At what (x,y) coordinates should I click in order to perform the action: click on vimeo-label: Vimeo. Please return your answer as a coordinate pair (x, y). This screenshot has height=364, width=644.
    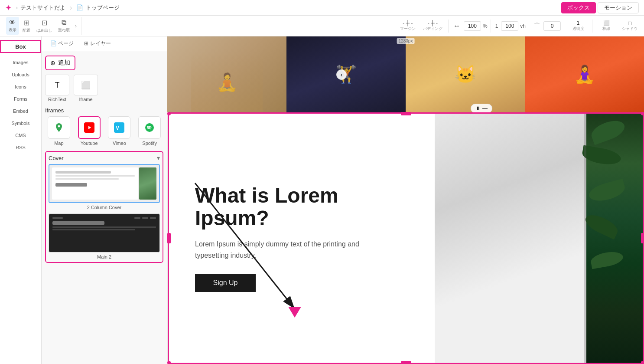
    Looking at the image, I should click on (120, 143).